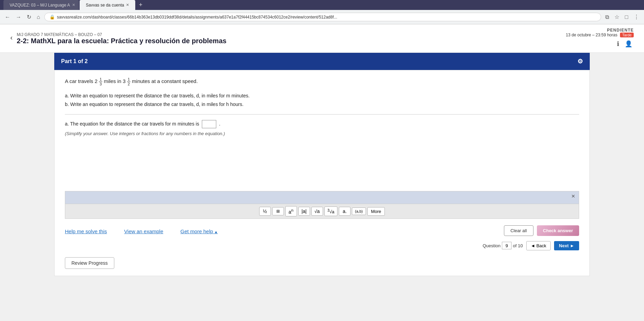 The width and height of the screenshot is (644, 321). What do you see at coordinates (322, 205) in the screenshot?
I see `math-toolbar-section: ✕ ½ ⊞ an |a| √a 3√a a. (a,b) More` at bounding box center [322, 205].